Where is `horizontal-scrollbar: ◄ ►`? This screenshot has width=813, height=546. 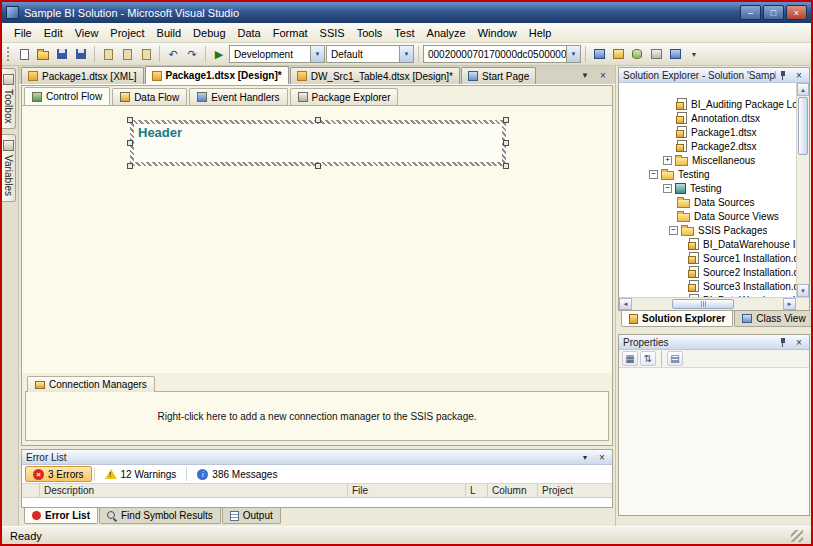
horizontal-scrollbar: ◄ ► is located at coordinates (714, 304).